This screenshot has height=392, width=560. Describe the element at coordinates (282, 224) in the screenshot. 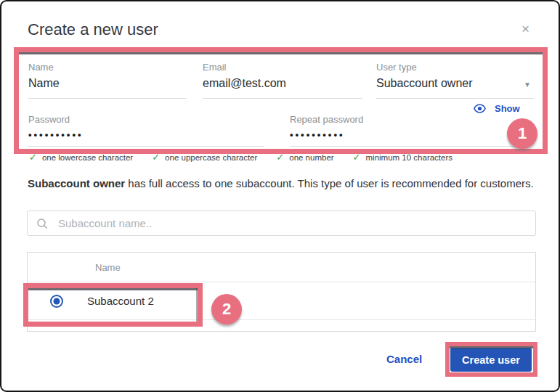

I see `subaccount-search` at that location.